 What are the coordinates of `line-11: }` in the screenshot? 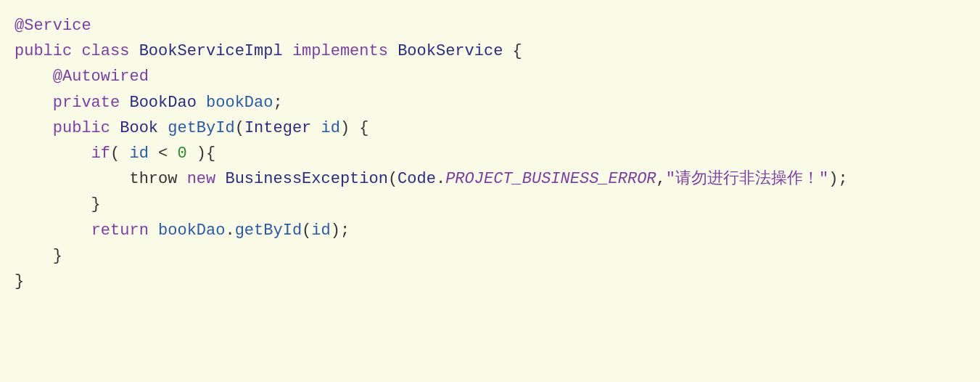 It's located at (490, 282).